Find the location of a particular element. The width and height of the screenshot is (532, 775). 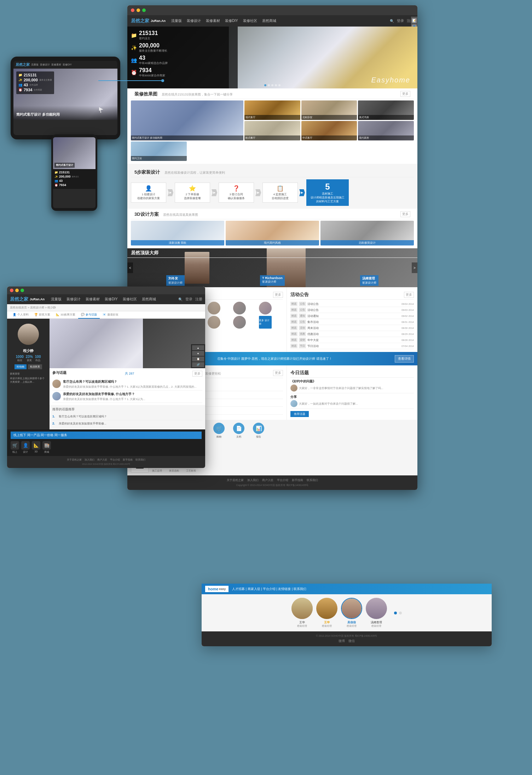

footer-nav-join: 加入我们 is located at coordinates (253, 480).